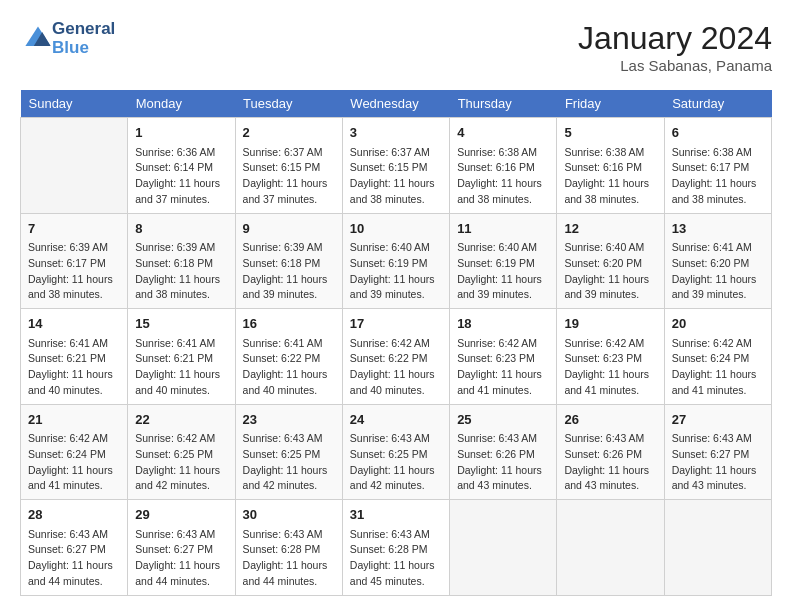 The width and height of the screenshot is (792, 612). Describe the element at coordinates (718, 272) in the screenshot. I see `cell-content: Sunrise: 6:41 AMSunset: 6:20 PMDaylight:…` at that location.